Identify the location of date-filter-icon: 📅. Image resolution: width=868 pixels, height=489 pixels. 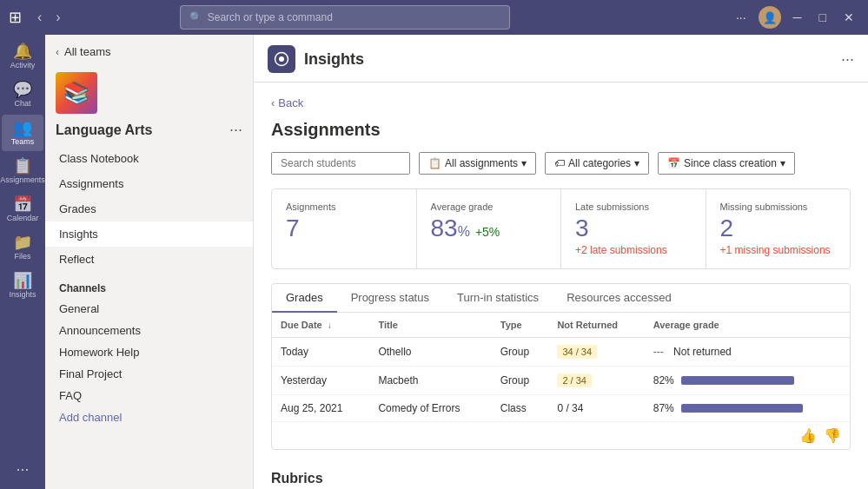
(674, 163).